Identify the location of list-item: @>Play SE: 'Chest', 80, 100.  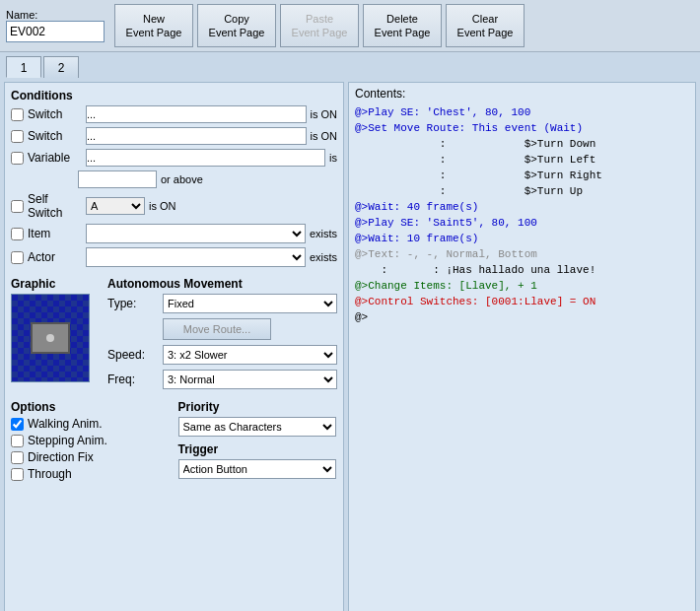
(523, 112).